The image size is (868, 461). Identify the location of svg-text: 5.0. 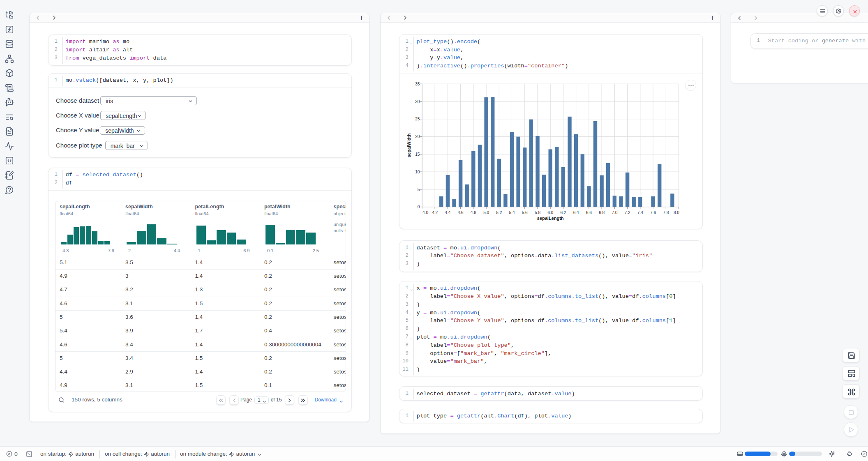
(486, 213).